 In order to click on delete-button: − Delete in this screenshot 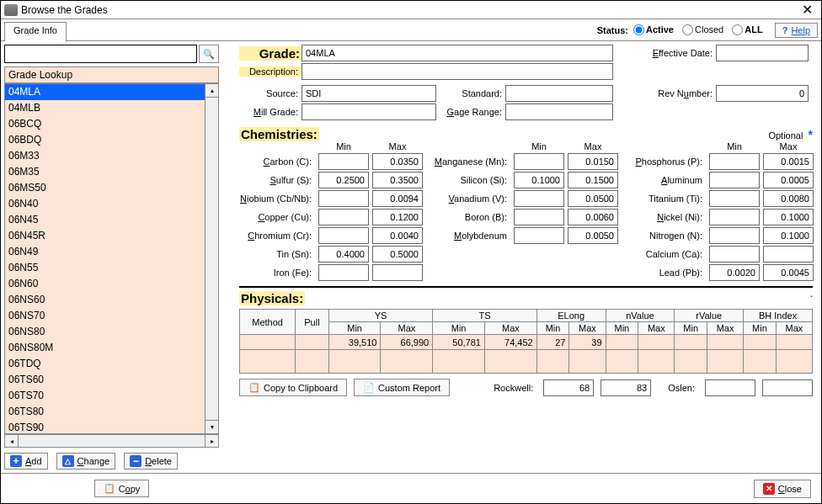, I will do `click(151, 461)`.